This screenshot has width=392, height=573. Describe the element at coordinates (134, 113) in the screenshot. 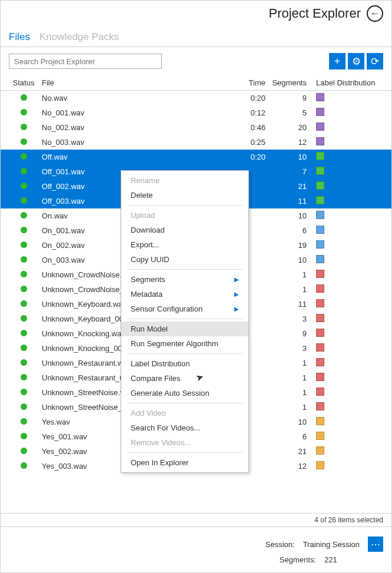

I see `cell-file: No_001.wav` at that location.